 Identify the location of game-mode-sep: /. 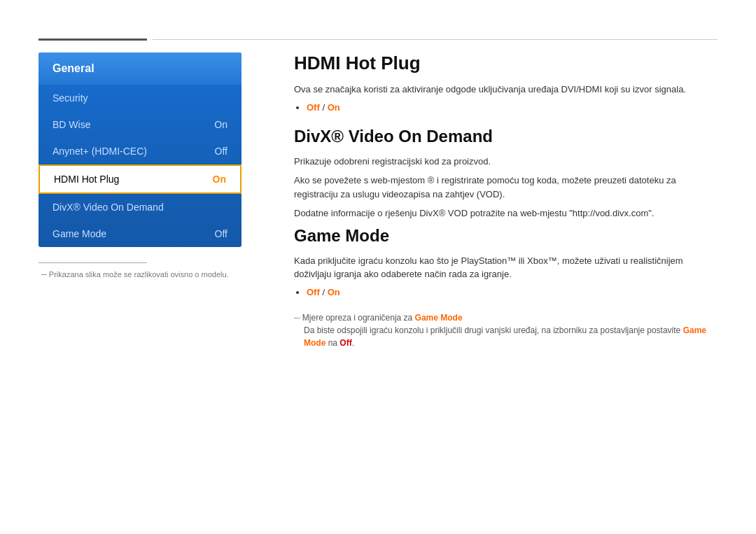
(323, 293).